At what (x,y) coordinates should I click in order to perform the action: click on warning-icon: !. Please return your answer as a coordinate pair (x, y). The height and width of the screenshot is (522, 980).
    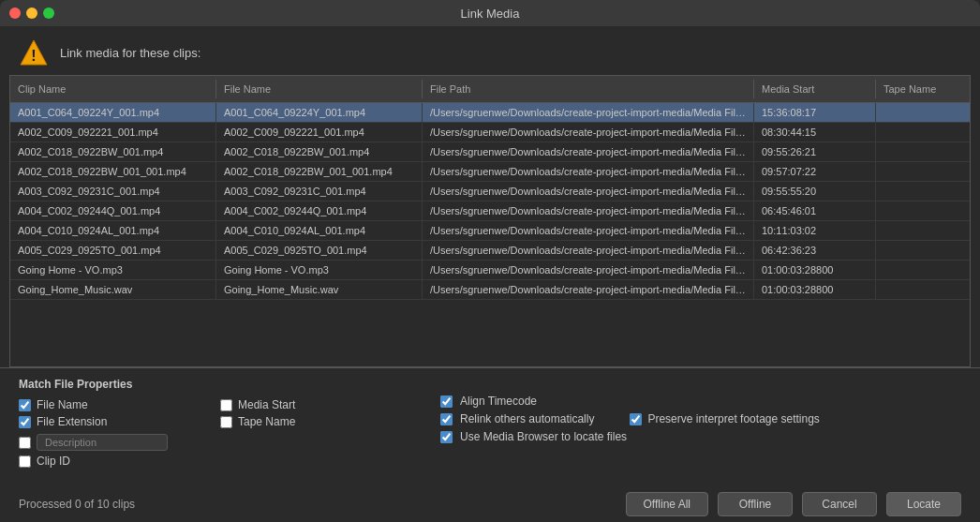
    Looking at the image, I should click on (34, 52).